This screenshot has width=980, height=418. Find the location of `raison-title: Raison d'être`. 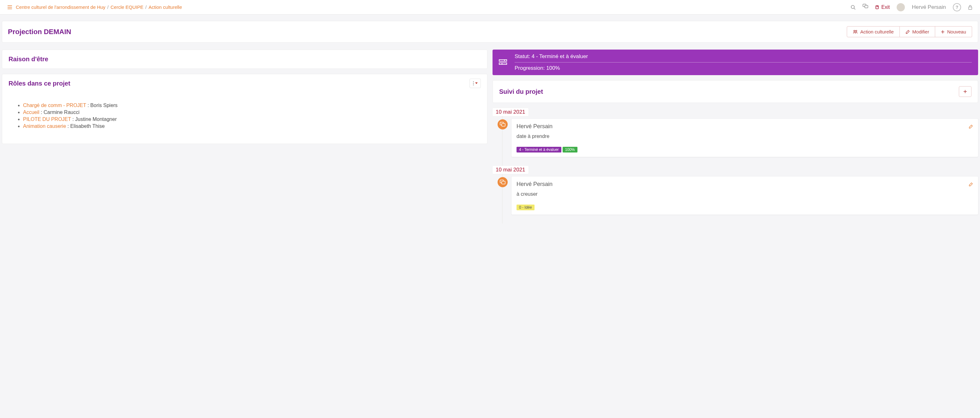

raison-title: Raison d'être is located at coordinates (245, 59).